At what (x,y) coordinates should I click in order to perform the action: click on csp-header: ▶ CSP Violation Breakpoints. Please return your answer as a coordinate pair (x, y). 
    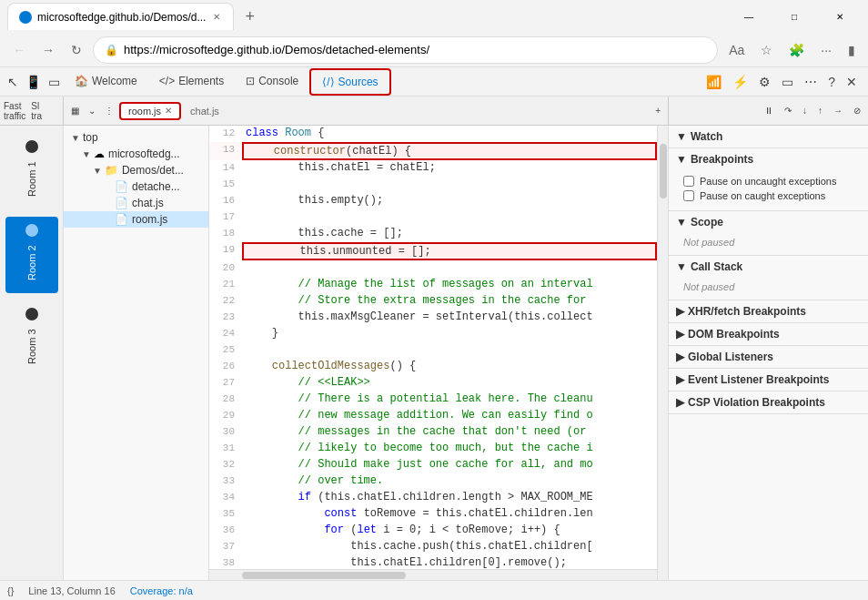
    Looking at the image, I should click on (768, 402).